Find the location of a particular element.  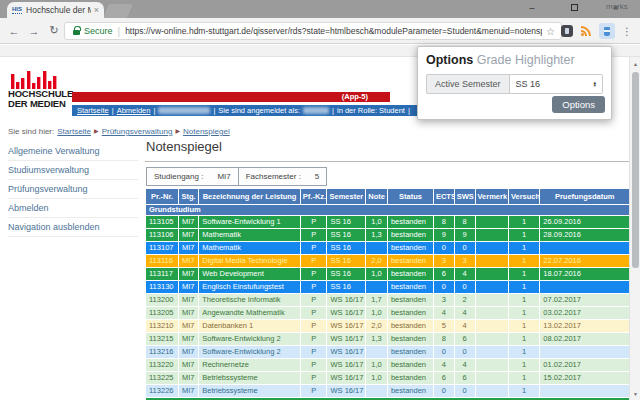

cell-semester: WS 16/17 is located at coordinates (346, 366).